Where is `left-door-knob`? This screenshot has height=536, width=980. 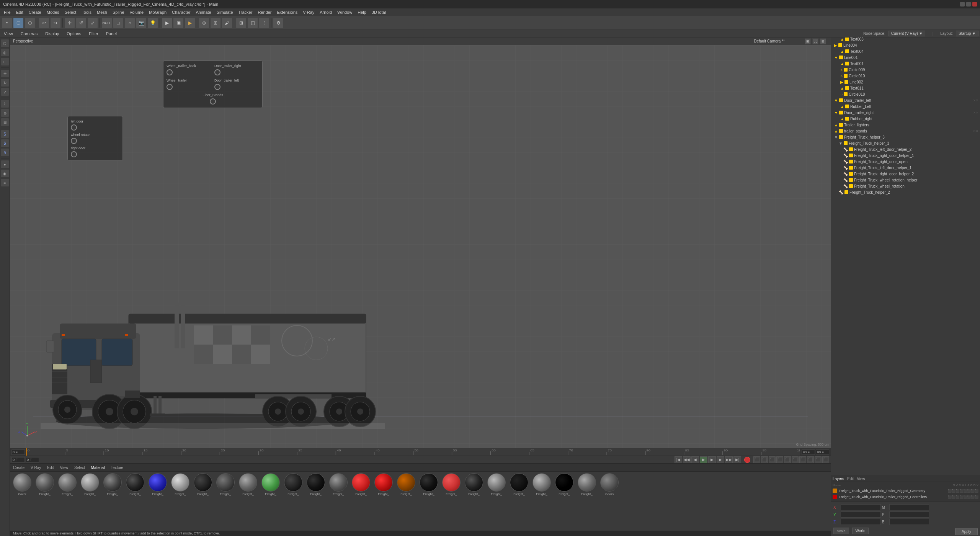
left-door-knob is located at coordinates (74, 127).